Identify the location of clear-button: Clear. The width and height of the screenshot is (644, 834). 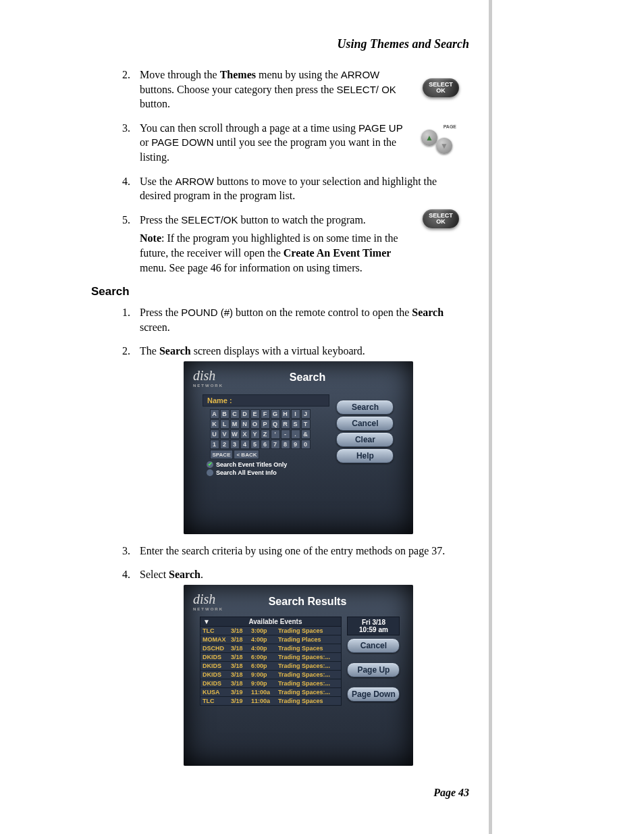
(365, 440).